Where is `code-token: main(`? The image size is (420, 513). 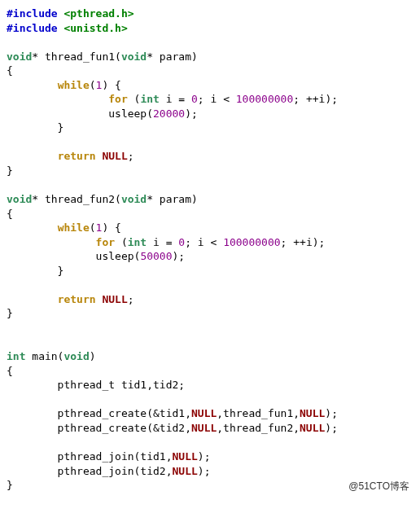 code-token: main( is located at coordinates (44, 357).